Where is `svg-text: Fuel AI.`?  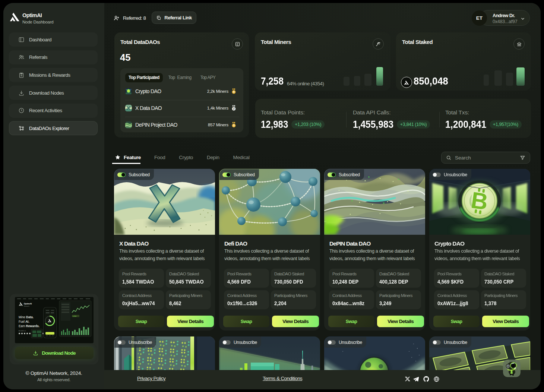 svg-text: Fuel AI. is located at coordinates (24, 322).